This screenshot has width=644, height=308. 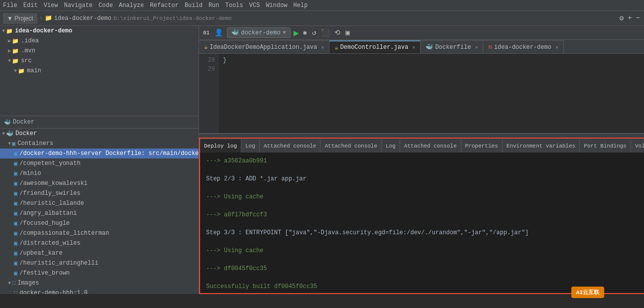 What do you see at coordinates (100, 31) in the screenshot?
I see `tree-root: ▼ 📁 idea-docker-demo` at bounding box center [100, 31].